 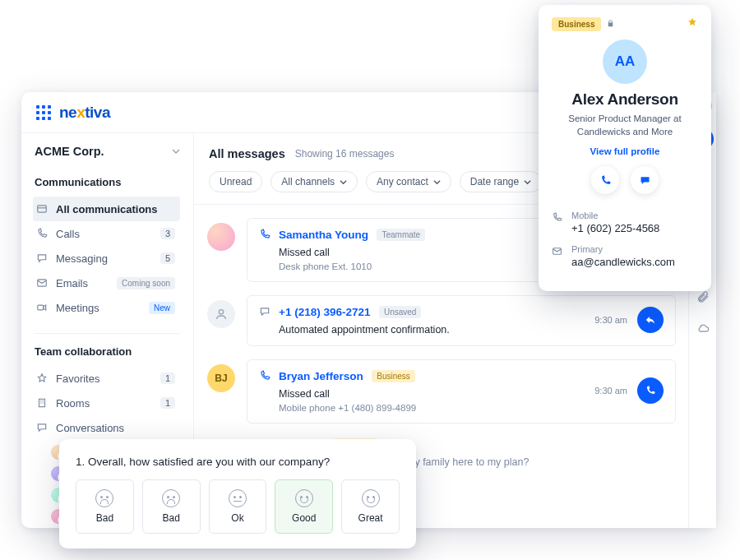 What do you see at coordinates (107, 403) in the screenshot?
I see `sidebar-item-rooms: Rooms 1` at bounding box center [107, 403].